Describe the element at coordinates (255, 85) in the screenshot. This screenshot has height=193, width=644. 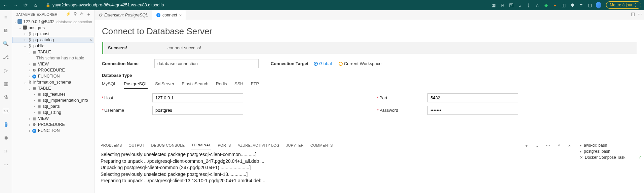
I see `db-tab-ftp: FTP` at that location.